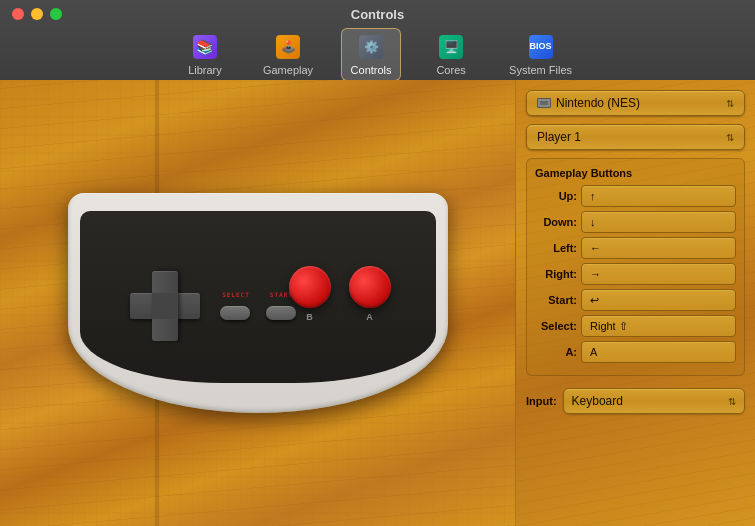  Describe the element at coordinates (588, 103) in the screenshot. I see `system-dropdown-left: Nintendo (NES)` at that location.